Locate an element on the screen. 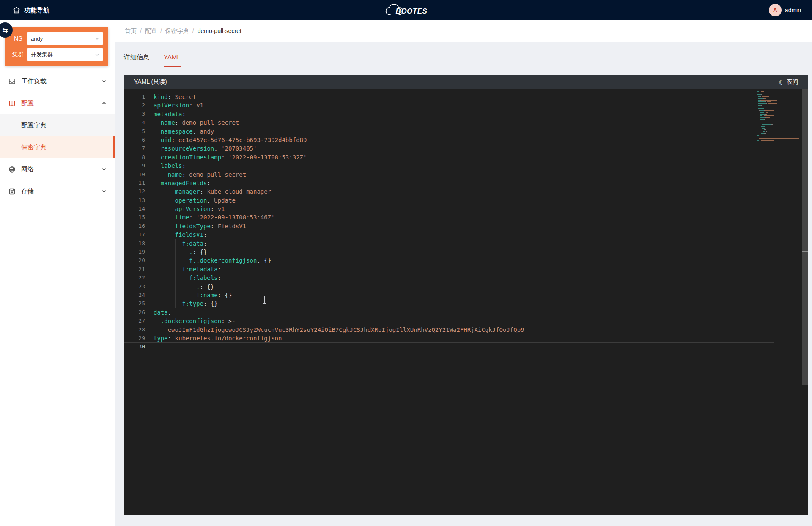 The width and height of the screenshot is (812, 526). scrollbar-thumb is located at coordinates (805, 237).